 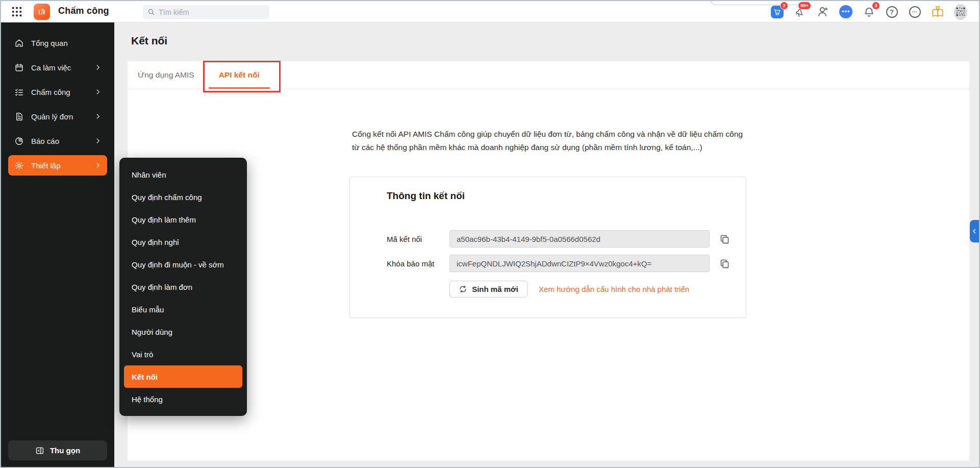 I want to click on connection-code-row: Mã kết nối a50ac96b-43b4-4149-9bf5-0a056…, so click(x=559, y=239).